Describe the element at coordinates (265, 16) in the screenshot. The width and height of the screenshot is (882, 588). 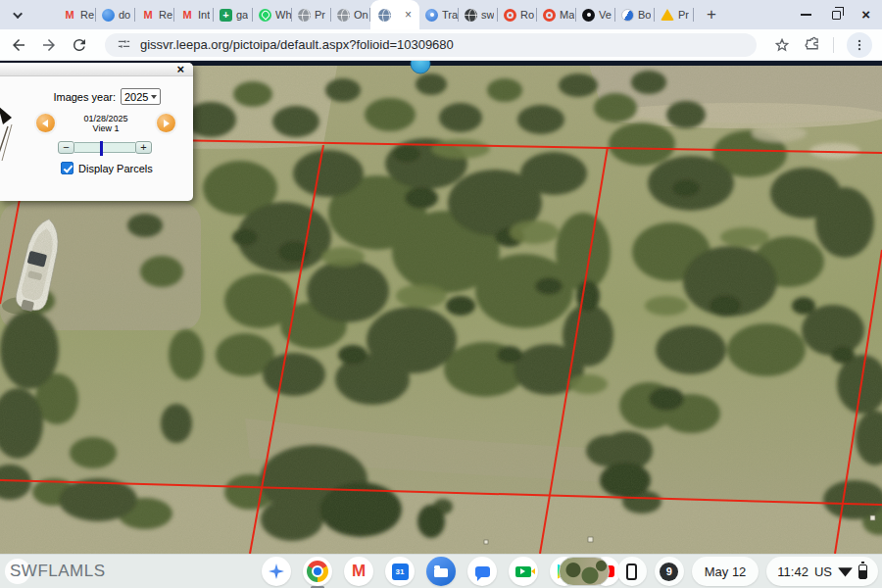
I see `whatsapp-icon` at that location.